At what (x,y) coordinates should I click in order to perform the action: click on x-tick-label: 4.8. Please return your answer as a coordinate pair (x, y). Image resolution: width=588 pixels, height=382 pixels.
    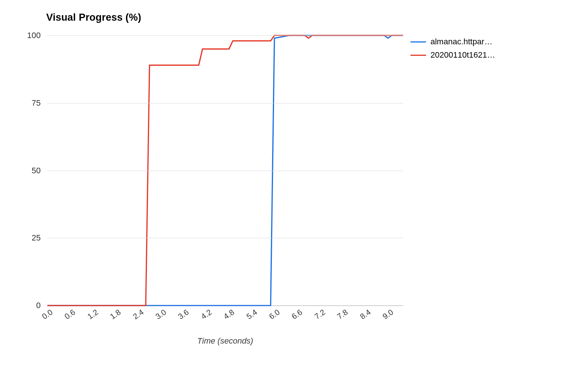
    Looking at the image, I should click on (229, 314).